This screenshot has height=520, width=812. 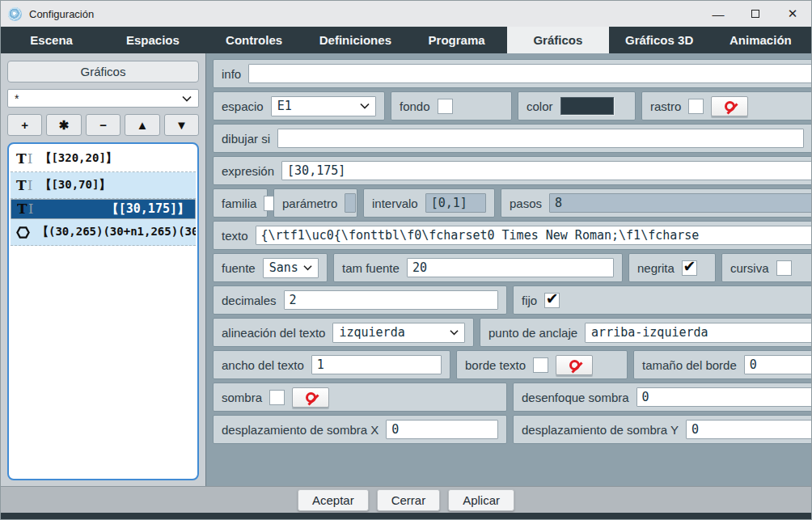 I want to click on info-input, so click(x=531, y=74).